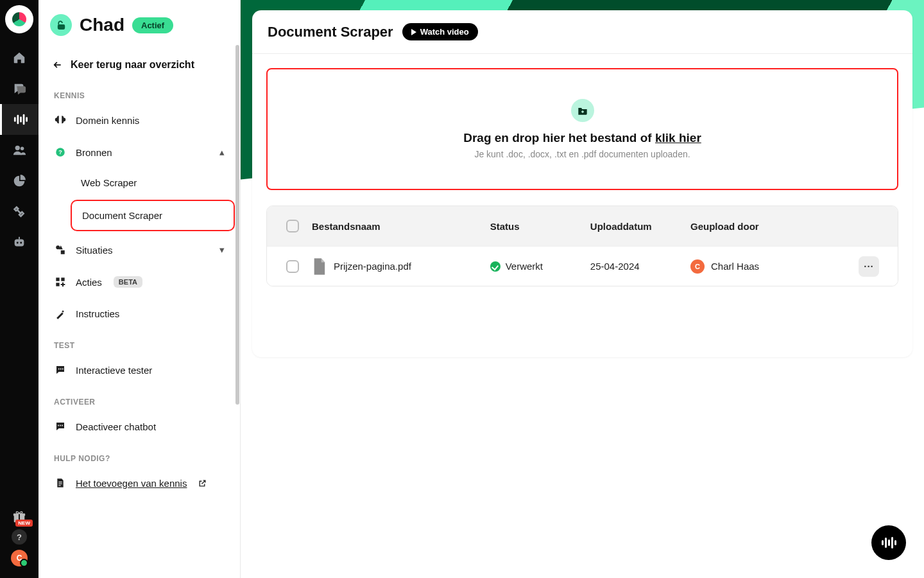 Image resolution: width=924 pixels, height=578 pixels. What do you see at coordinates (401, 226) in the screenshot?
I see `col-name: Bestandsnaam` at bounding box center [401, 226].